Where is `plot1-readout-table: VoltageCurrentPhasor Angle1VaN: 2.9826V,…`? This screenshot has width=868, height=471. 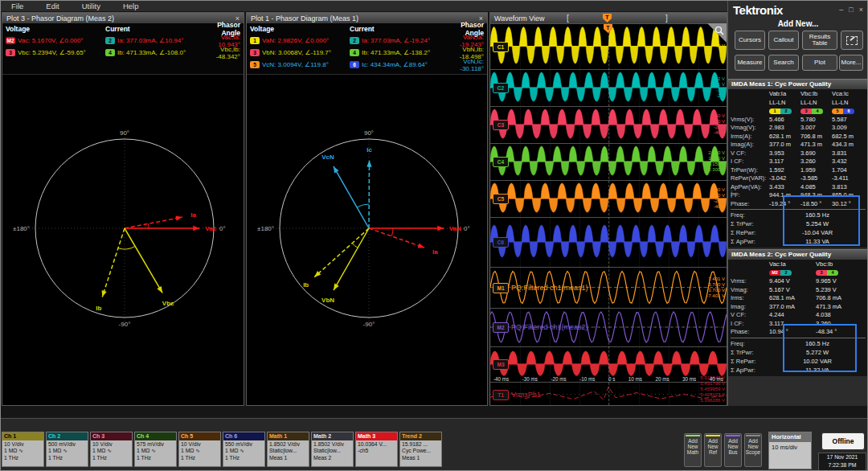 plot1-readout-table: VoltageCurrentPhasor Angle1VaN: 2.9826V,… is located at coordinates (366, 49).